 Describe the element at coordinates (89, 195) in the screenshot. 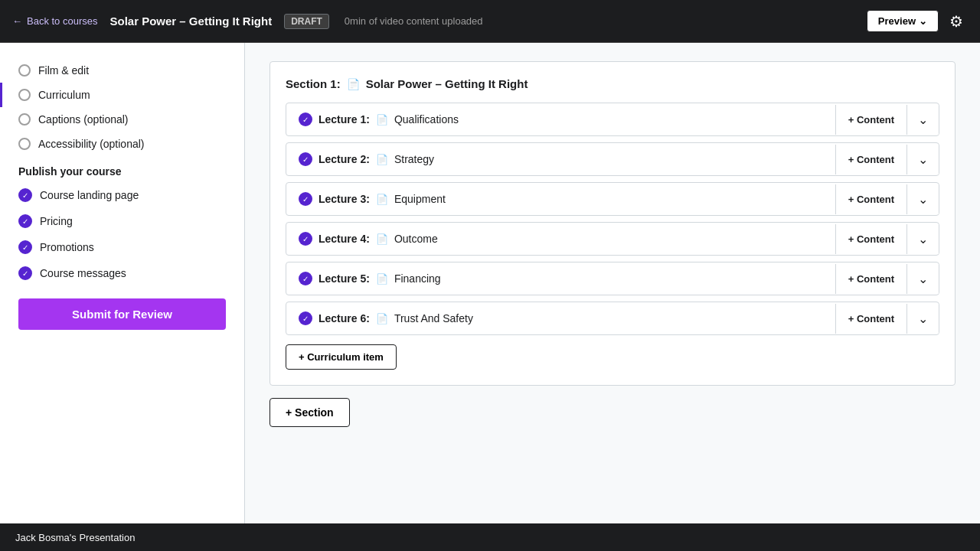

I see `course-landing-page-label: Course landing page` at that location.